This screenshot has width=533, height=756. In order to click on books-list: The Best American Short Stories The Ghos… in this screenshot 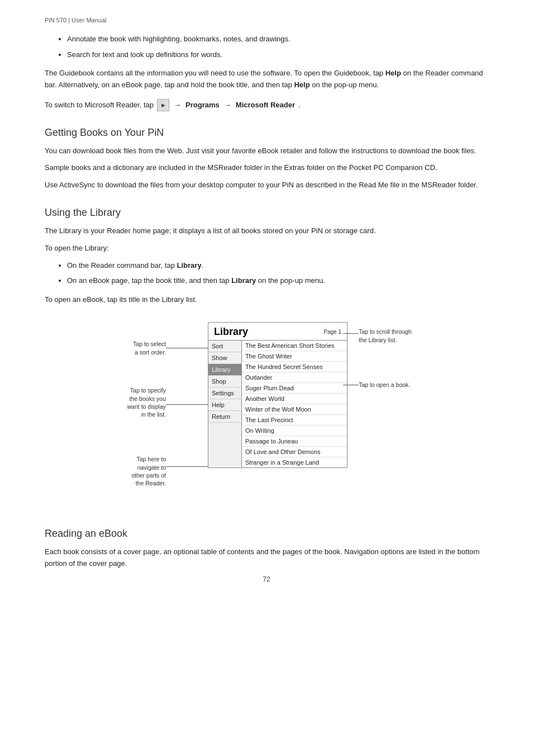, I will do `click(294, 404)`.